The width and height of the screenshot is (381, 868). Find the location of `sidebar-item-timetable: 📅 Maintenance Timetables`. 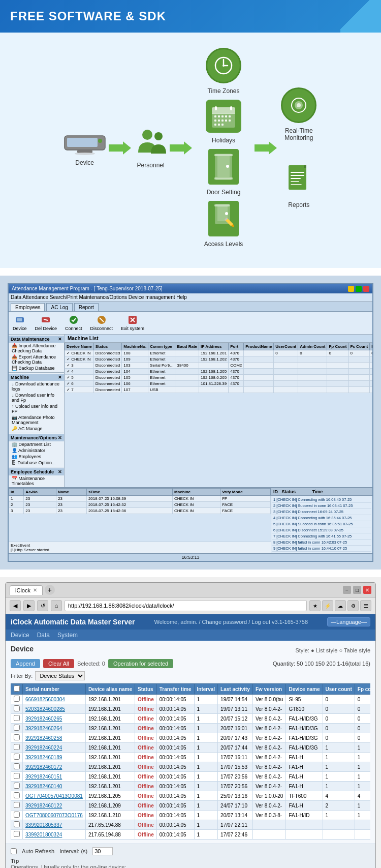

sidebar-item-timetable: 📅 Maintenance Timetables is located at coordinates (37, 481).